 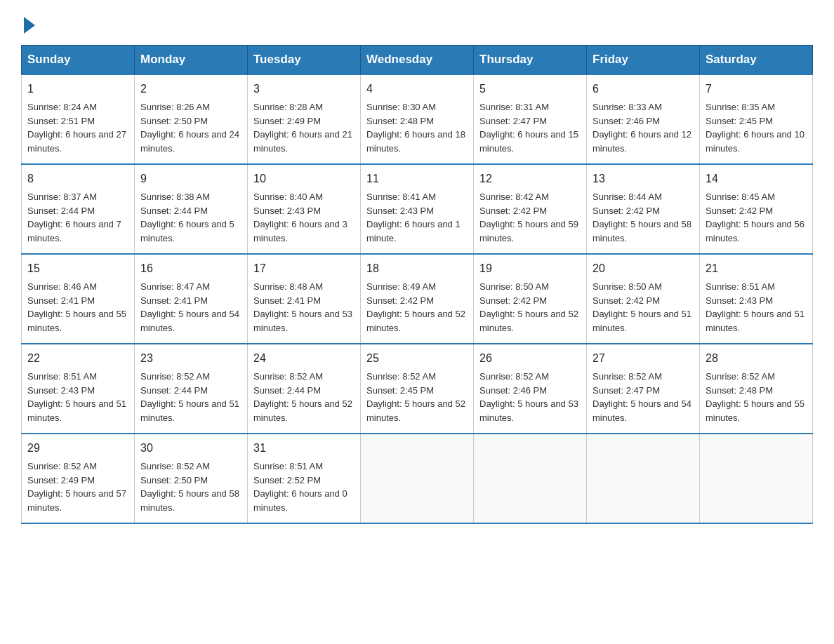 What do you see at coordinates (417, 358) in the screenshot?
I see `day-number: 25` at bounding box center [417, 358].